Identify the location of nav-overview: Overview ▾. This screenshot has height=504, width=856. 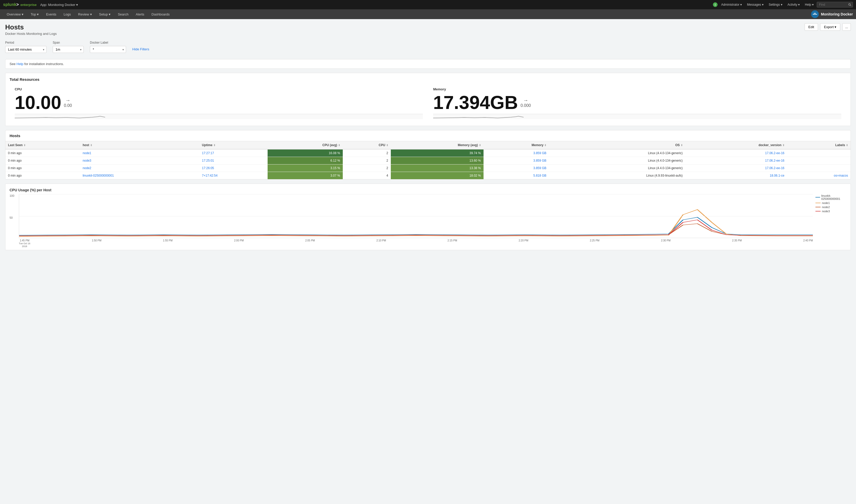
(15, 14).